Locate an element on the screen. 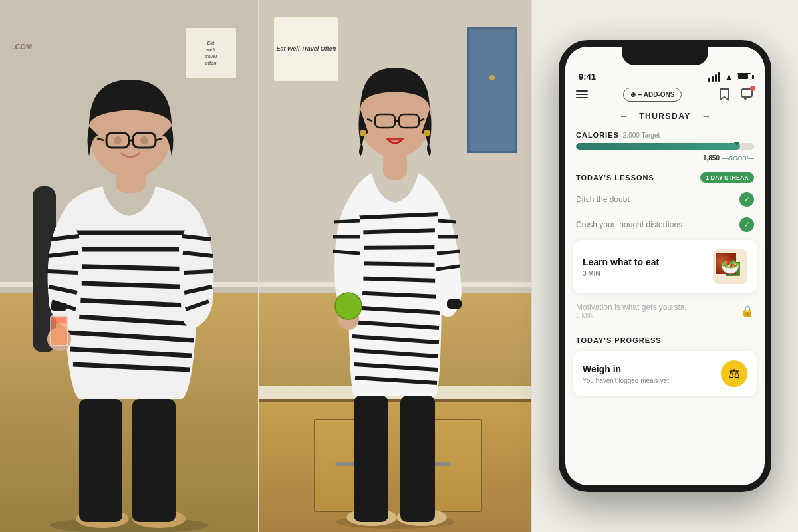  header-right-icons is located at coordinates (735, 94).